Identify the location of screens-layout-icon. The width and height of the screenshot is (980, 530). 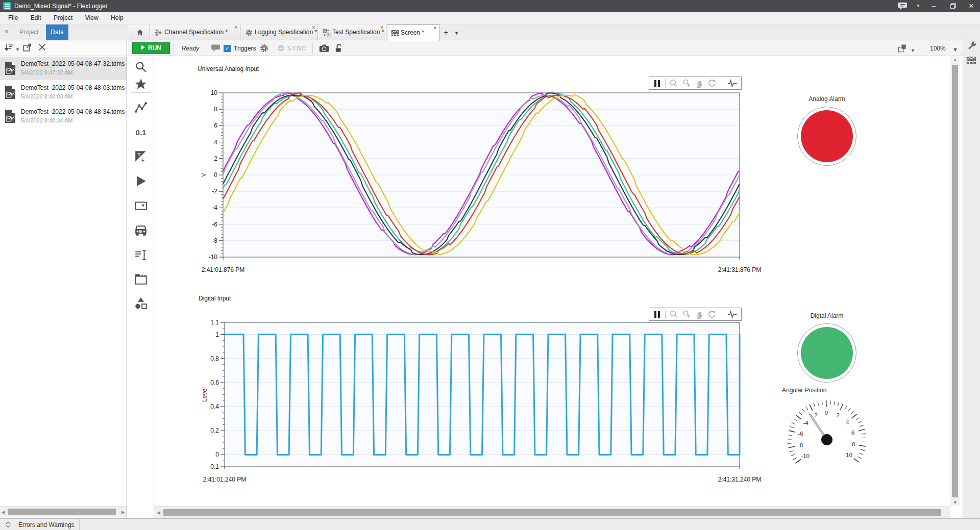
(902, 48).